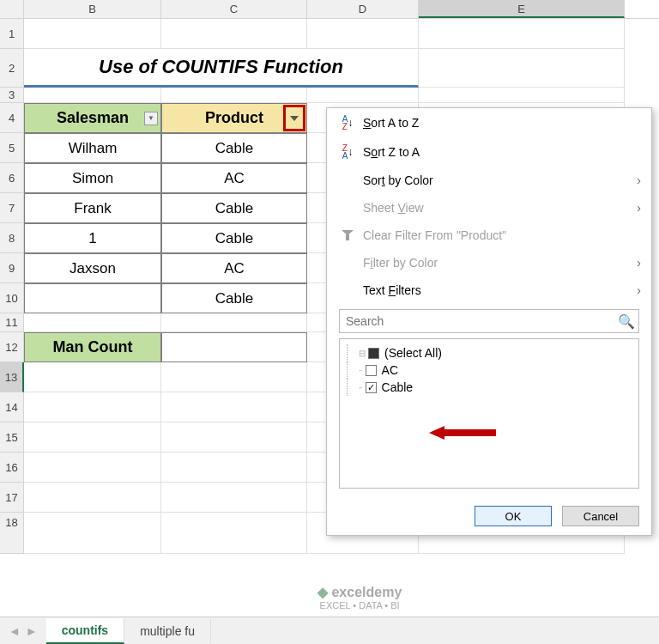 The height and width of the screenshot is (644, 659). What do you see at coordinates (12, 407) in the screenshot?
I see `row-header: 14` at bounding box center [12, 407].